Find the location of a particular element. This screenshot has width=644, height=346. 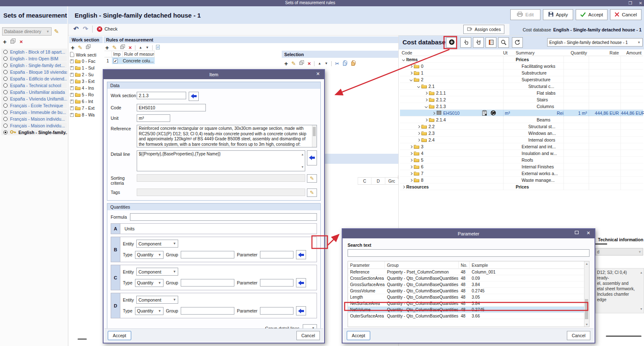

detail-icon: d is located at coordinates (158, 48).